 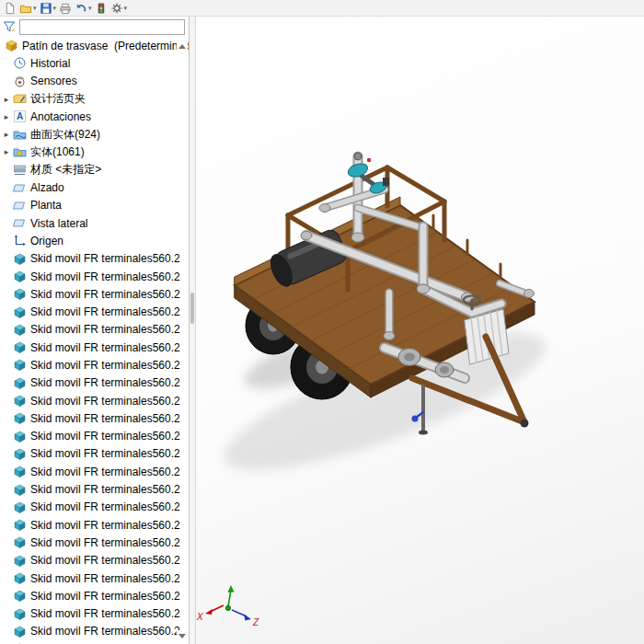 What do you see at coordinates (94, 169) in the screenshot?
I see `tree-item: 材质 <未指定>` at bounding box center [94, 169].